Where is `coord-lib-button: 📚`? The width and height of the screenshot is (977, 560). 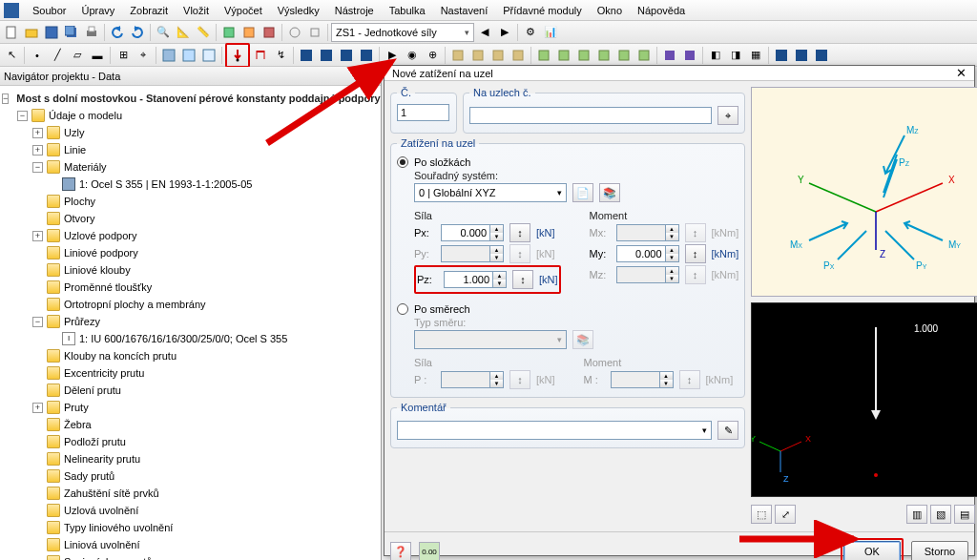
coord-lib-button: 📚 is located at coordinates (610, 193).